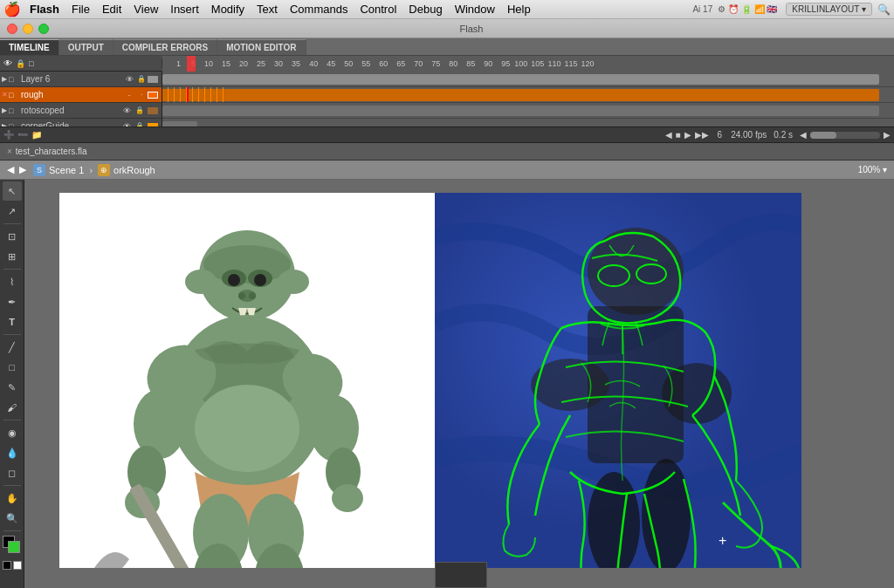 The width and height of the screenshot is (894, 588). I want to click on next-frame-btn: ▶▶, so click(702, 134).